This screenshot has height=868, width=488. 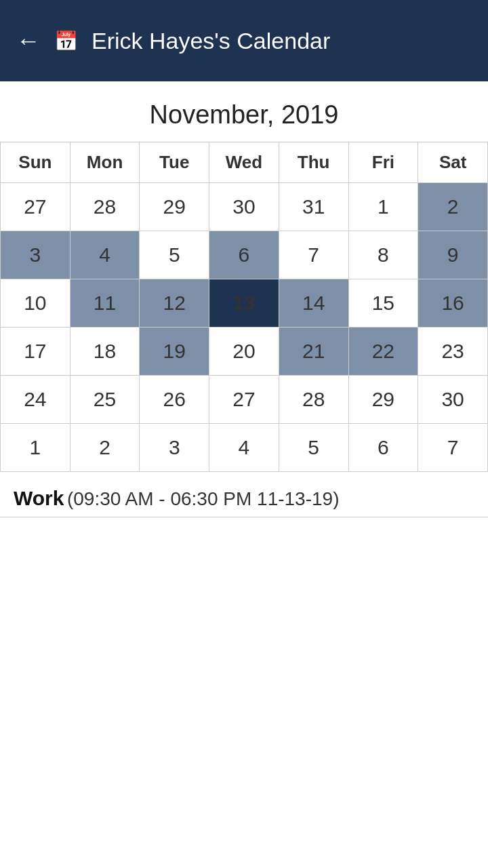 I want to click on calendar-week-1: 3456789, so click(x=244, y=255).